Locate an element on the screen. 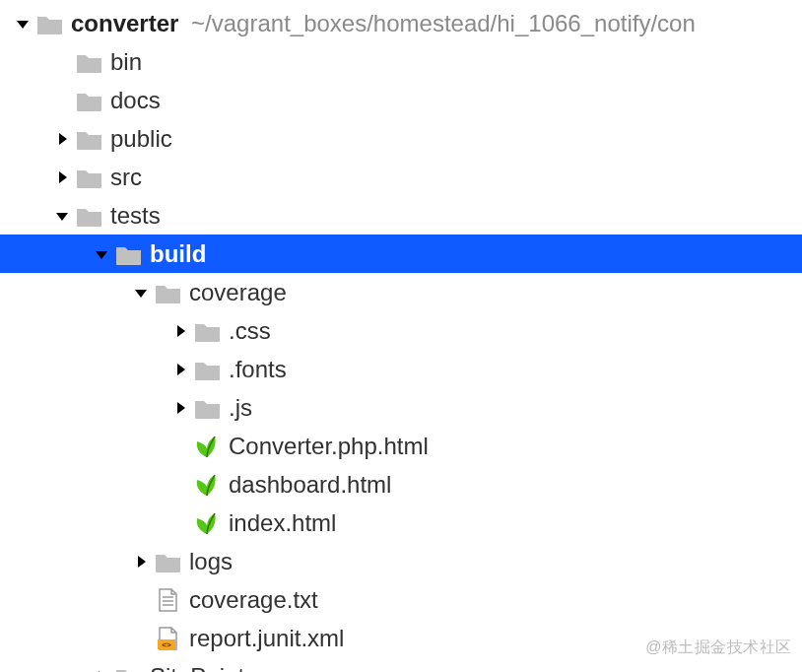 Image resolution: width=802 pixels, height=672 pixels. tree-item-converter-html: Converter.php.html is located at coordinates (401, 445).